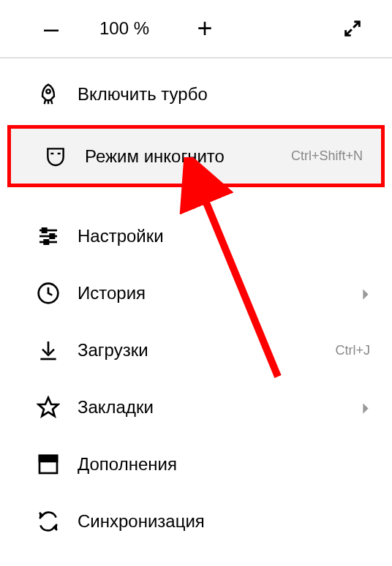 Image resolution: width=392 pixels, height=566 pixels. Describe the element at coordinates (48, 293) in the screenshot. I see `clock-icon` at that location.